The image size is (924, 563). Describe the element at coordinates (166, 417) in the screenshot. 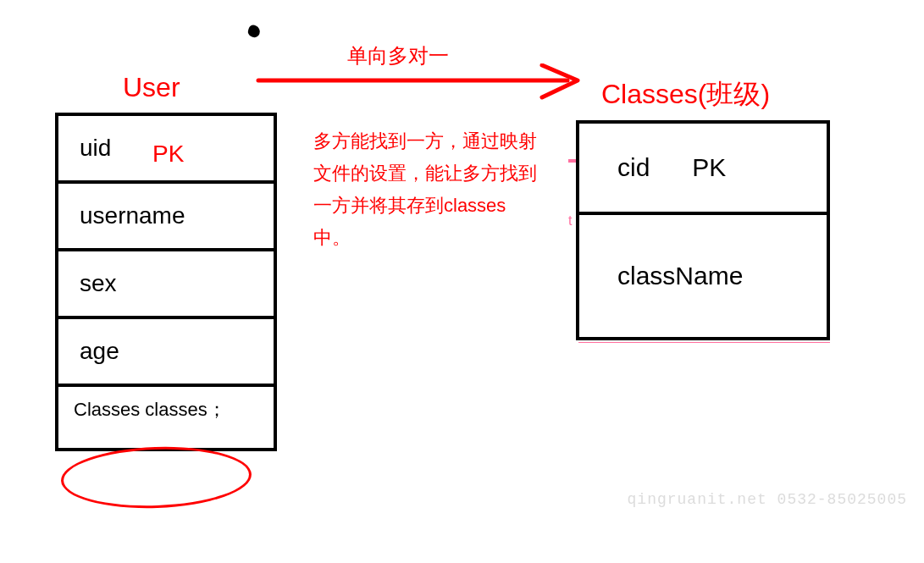

I see `user-field-classes: Classes classes；` at that location.